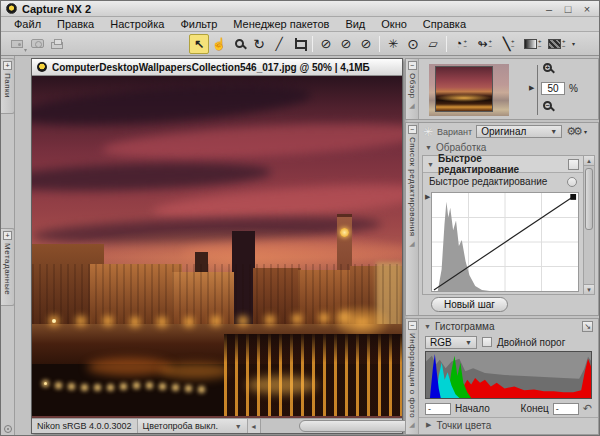 The width and height of the screenshot is (600, 436). I want to click on menu-help: Справка, so click(444, 24).